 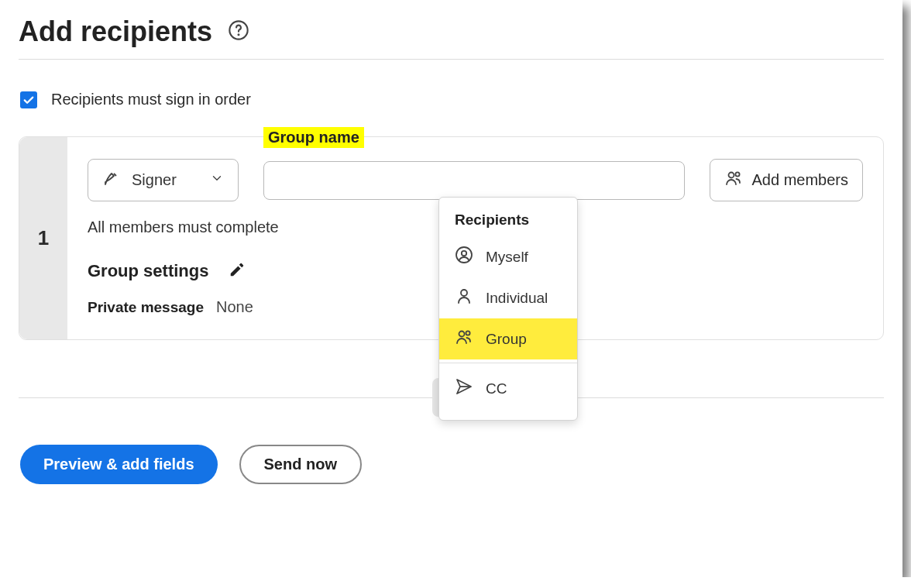 What do you see at coordinates (507, 257) in the screenshot?
I see `popover-item-label: Myself` at bounding box center [507, 257].